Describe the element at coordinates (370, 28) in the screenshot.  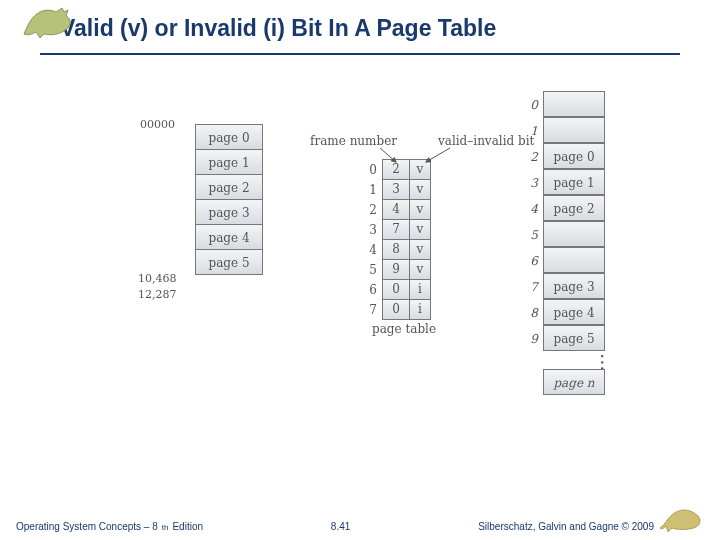
I see `page-title: Valid (v) or Invalid (i) Bit In A Page T…` at that location.